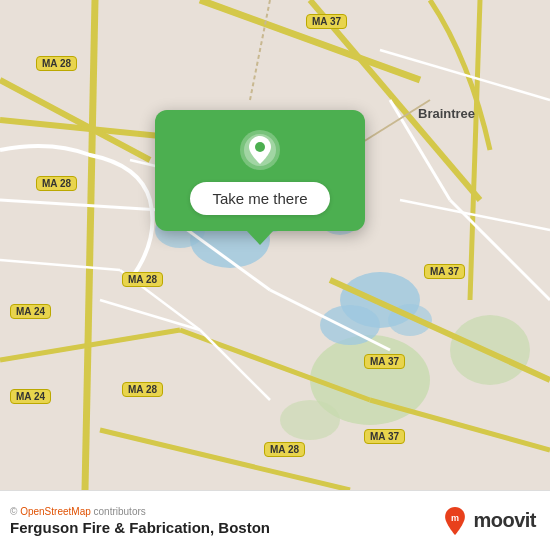 The image size is (550, 550). Describe the element at coordinates (488, 521) in the screenshot. I see `moovit-logo: m moovit` at that location.